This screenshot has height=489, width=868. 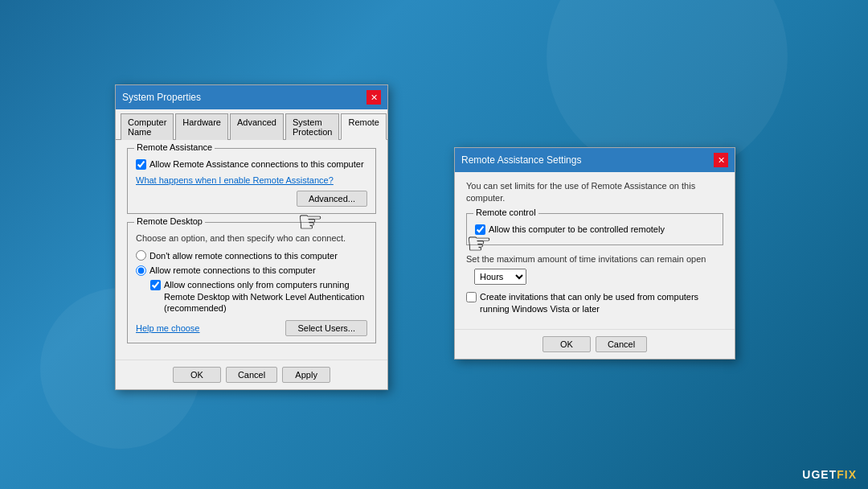 I want to click on ra-settings-buttons: OK Cancel, so click(x=595, y=344).